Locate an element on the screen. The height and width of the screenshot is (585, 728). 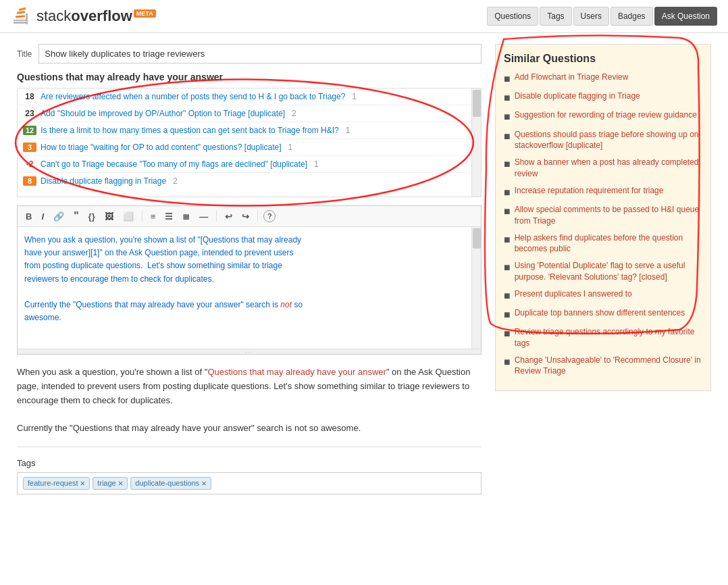
editor-content-wrapper: When you ask a question, you're shown a … is located at coordinates (249, 288).